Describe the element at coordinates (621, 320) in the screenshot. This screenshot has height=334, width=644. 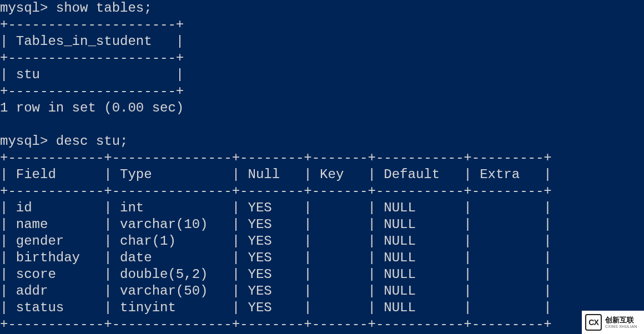
I see `watermark-cn-text: 创新互联` at that location.